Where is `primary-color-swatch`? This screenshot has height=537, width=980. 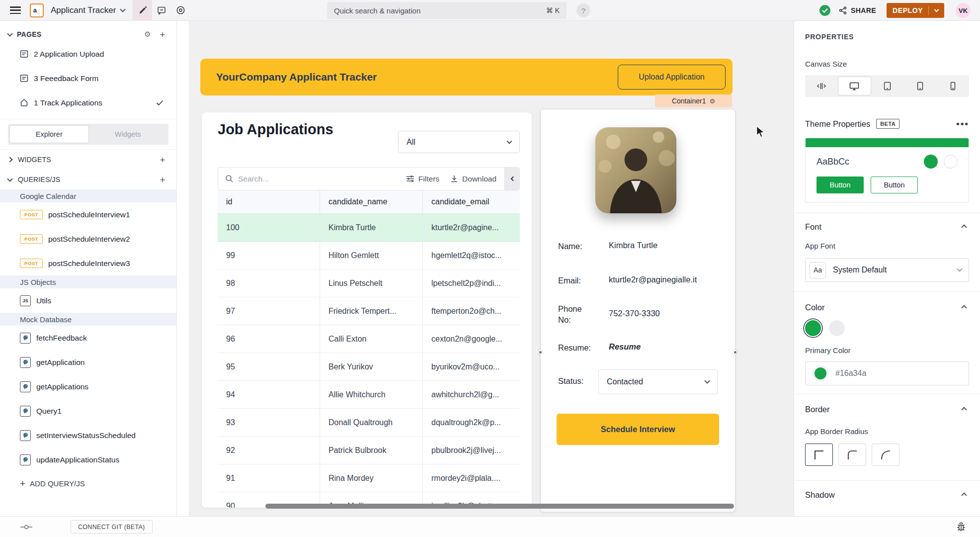
primary-color-swatch is located at coordinates (813, 328).